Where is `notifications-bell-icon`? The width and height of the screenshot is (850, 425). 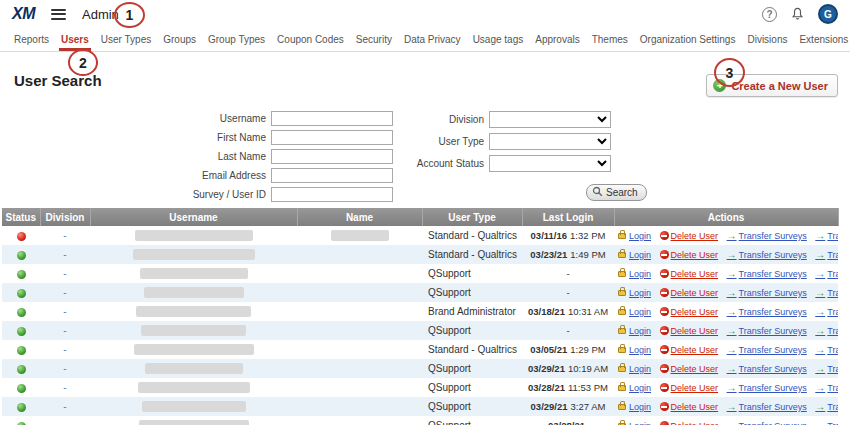 notifications-bell-icon is located at coordinates (798, 14).